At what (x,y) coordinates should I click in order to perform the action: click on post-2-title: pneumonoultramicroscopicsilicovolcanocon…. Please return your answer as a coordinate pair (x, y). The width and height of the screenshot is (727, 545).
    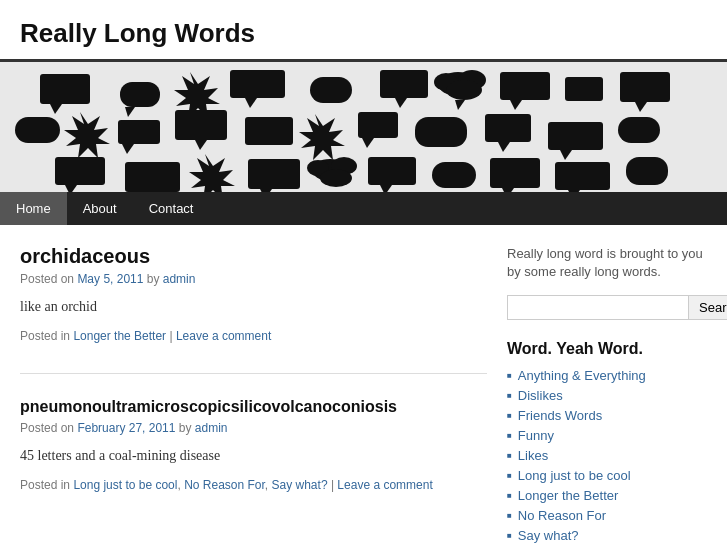
    Looking at the image, I should click on (208, 406).